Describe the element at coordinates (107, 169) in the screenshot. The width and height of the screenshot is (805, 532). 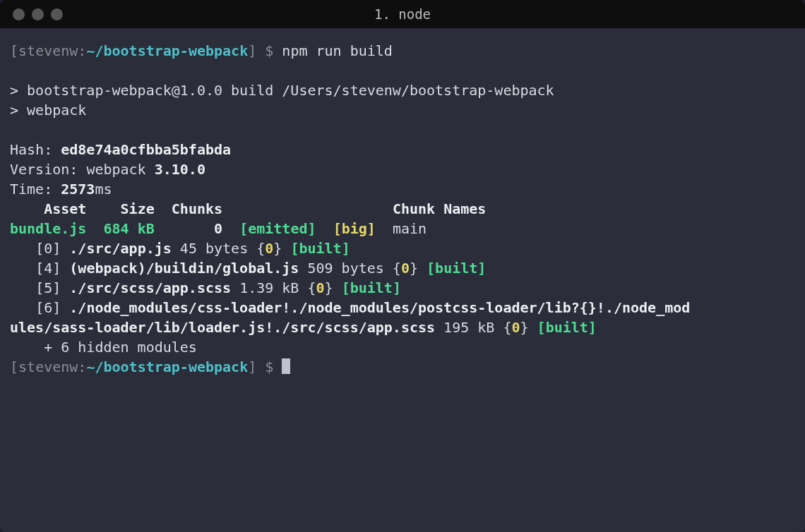
I see `version-line: Version: webpack 3.10.0` at that location.